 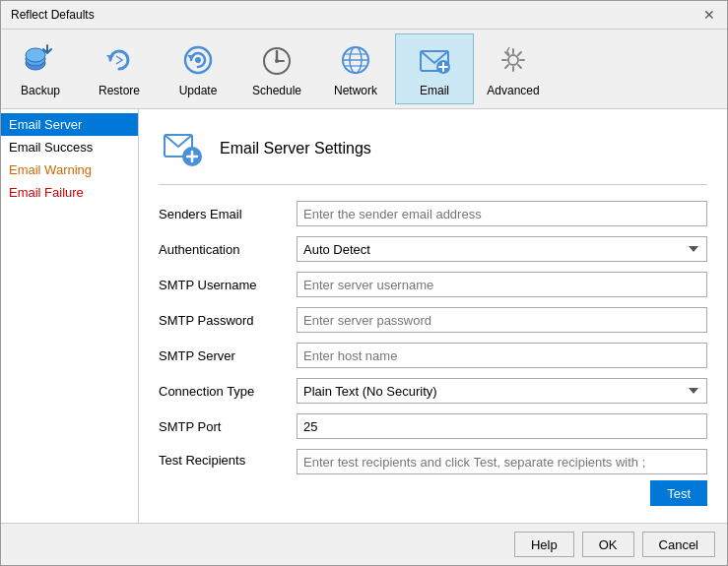 What do you see at coordinates (679, 493) in the screenshot?
I see `test-button: Test` at bounding box center [679, 493].